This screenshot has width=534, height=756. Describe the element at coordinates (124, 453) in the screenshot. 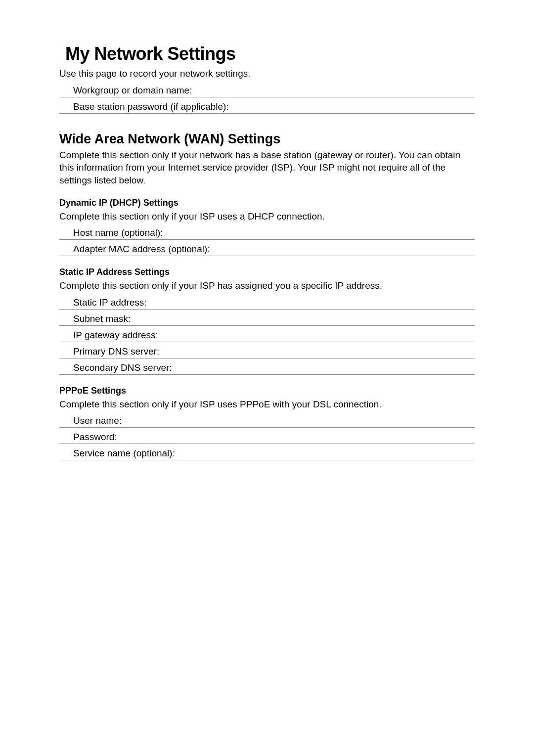

I see `field-label: Service name (optional):` at that location.